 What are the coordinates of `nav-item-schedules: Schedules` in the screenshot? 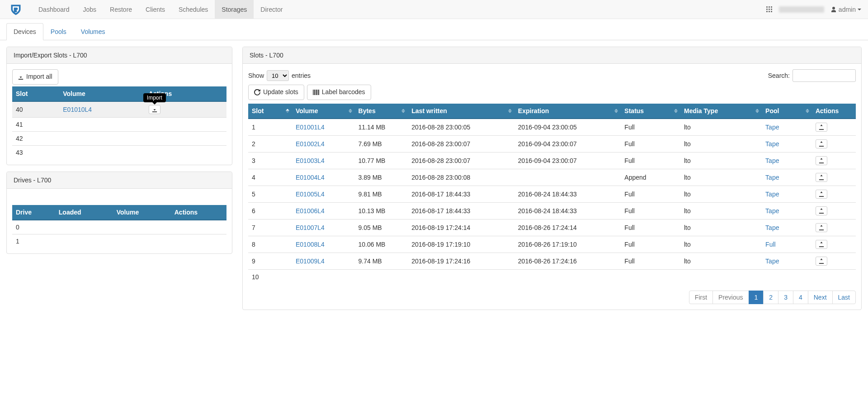 It's located at (193, 9).